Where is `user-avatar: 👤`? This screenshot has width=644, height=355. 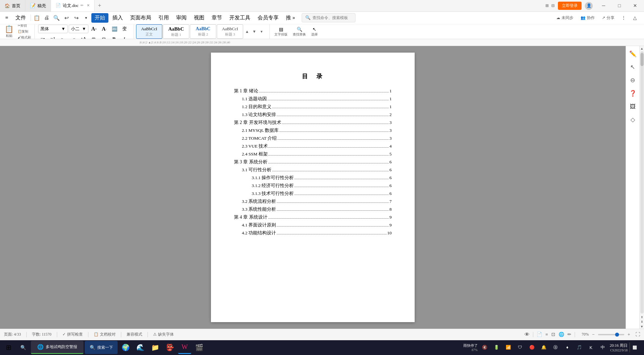
user-avatar: 👤 is located at coordinates (589, 6).